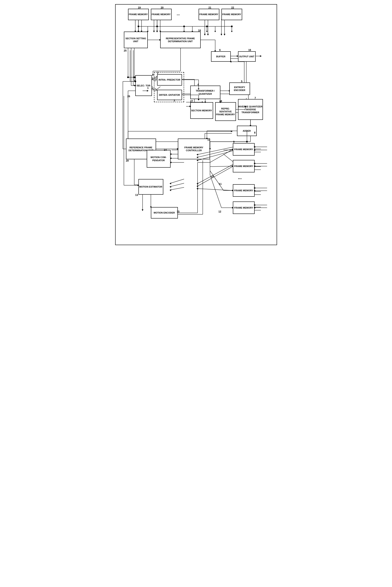  I want to click on frame-memory-19: FRAME MEMORY, so click(138, 15).